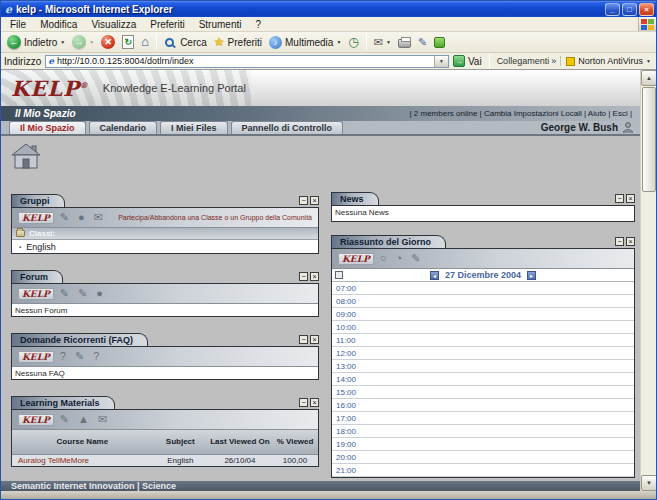  I want to click on stop-button: ✕, so click(108, 42).